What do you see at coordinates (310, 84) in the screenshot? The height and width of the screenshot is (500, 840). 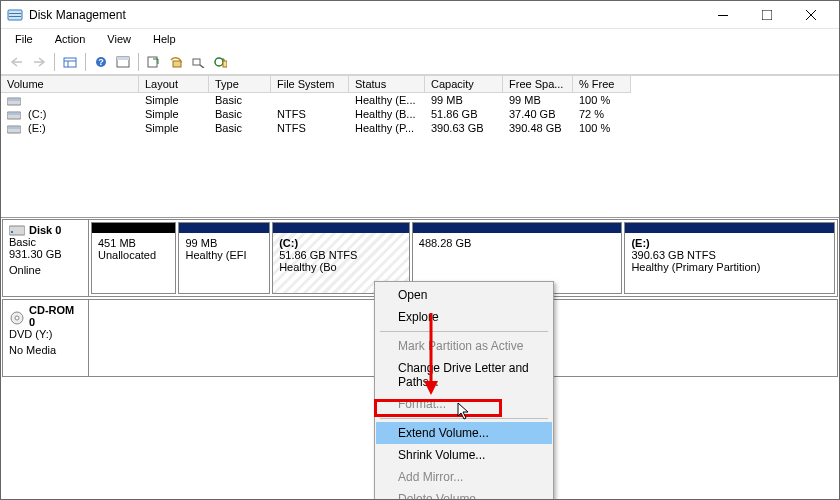 I see `header-fs: File System` at bounding box center [310, 84].